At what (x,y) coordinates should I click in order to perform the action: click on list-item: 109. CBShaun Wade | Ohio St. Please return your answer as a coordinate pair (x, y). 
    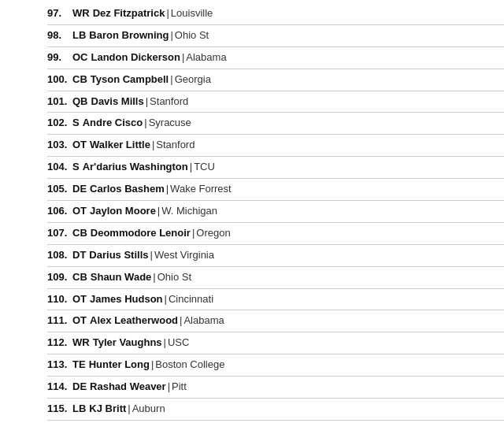
    Looking at the image, I should click on (276, 278).